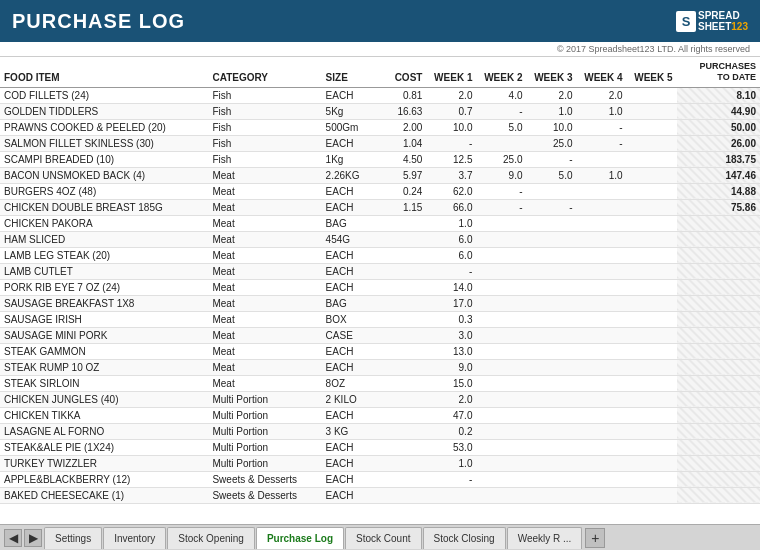  What do you see at coordinates (595, 538) in the screenshot?
I see `tab-add-button: +` at bounding box center [595, 538].